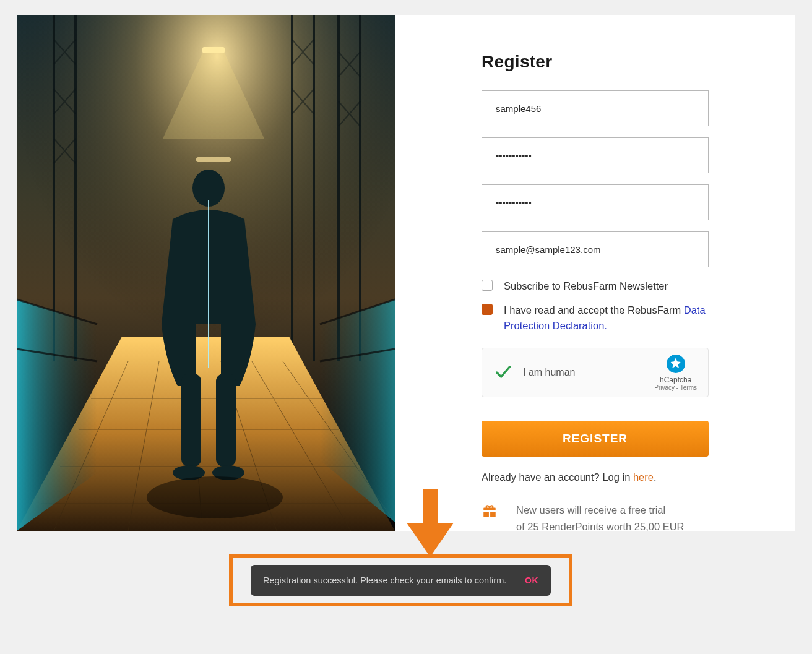 The height and width of the screenshot is (654, 812). What do you see at coordinates (385, 580) in the screenshot?
I see `toast-message: Registration successful. Please check yo…` at bounding box center [385, 580].